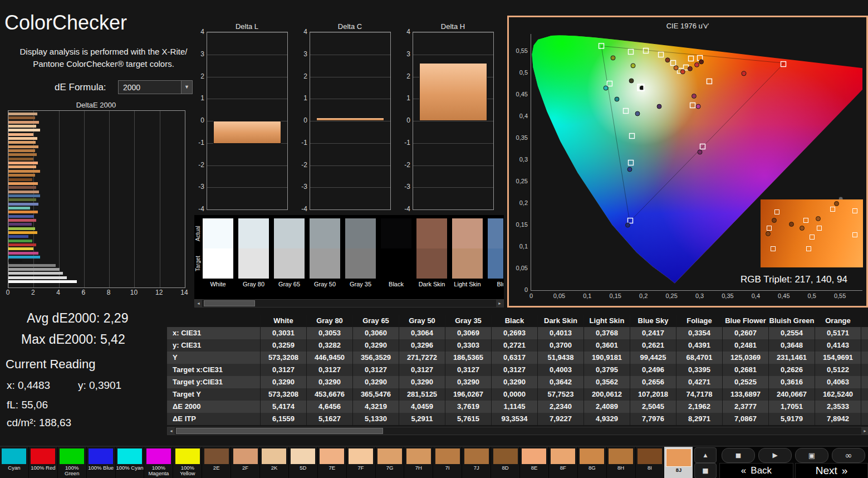 This screenshot has width=868, height=478. Describe the element at coordinates (332, 462) in the screenshot. I see `patch-tile-7e: 7E` at that location.